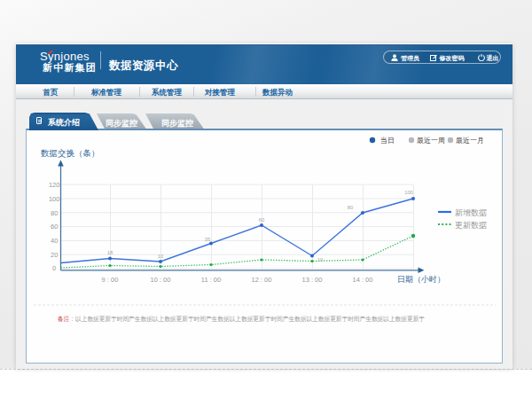 This screenshot has height=399, width=532. Describe the element at coordinates (470, 140) in the screenshot. I see `svg-text: 最近一月` at that location.